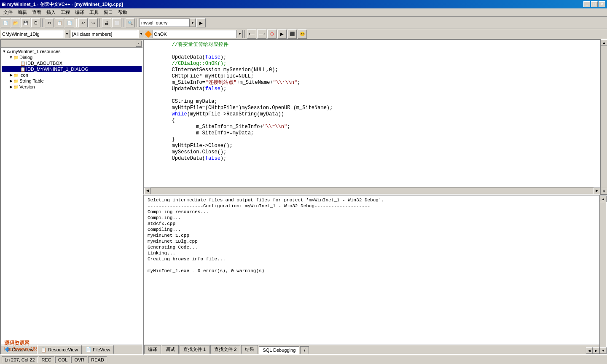 The image size is (607, 364). I want to click on step-button: ⬛, so click(292, 34).